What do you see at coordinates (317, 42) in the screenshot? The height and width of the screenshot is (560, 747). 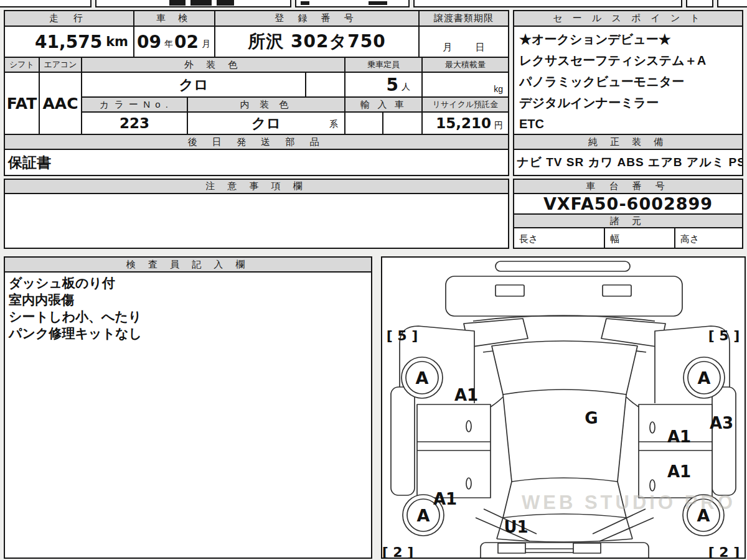 I see `registration-value: 所沢 302タ750` at bounding box center [317, 42].